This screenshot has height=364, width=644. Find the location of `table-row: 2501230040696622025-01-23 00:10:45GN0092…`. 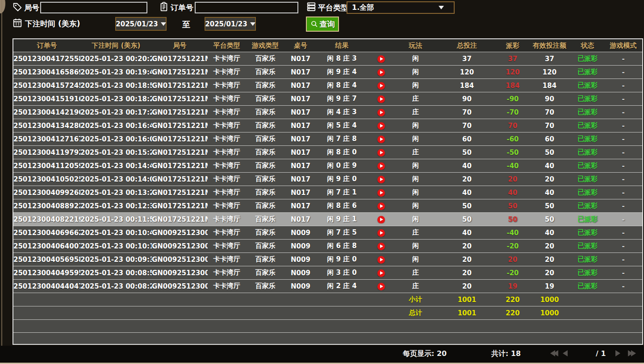

table-row: 2501230040696622025-01-23 00:10:45GN0092… is located at coordinates (328, 232).